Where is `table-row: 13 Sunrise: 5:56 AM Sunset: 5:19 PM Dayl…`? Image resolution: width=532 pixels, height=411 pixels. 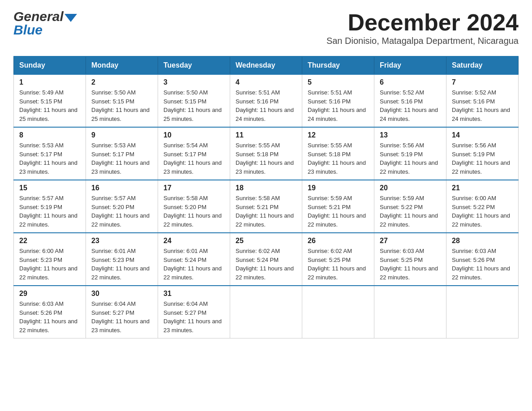
table-row: 13 Sunrise: 5:56 AM Sunset: 5:19 PM Dayl… is located at coordinates (410, 154).